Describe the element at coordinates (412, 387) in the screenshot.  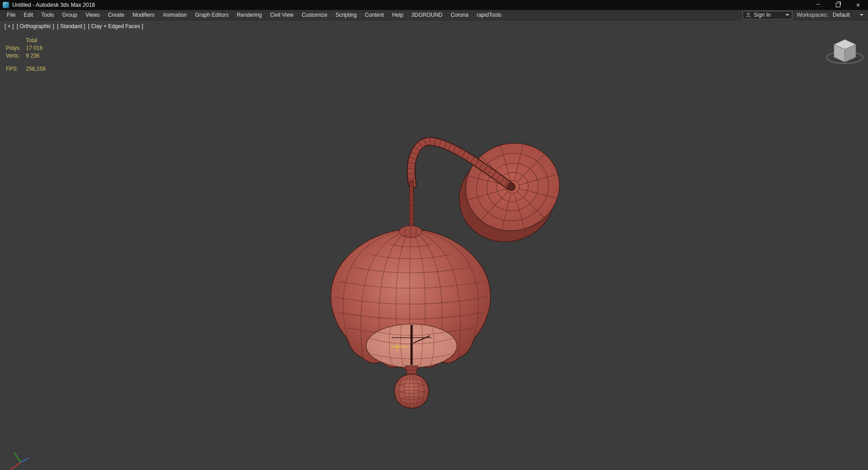
I see `lamp-finial` at that location.